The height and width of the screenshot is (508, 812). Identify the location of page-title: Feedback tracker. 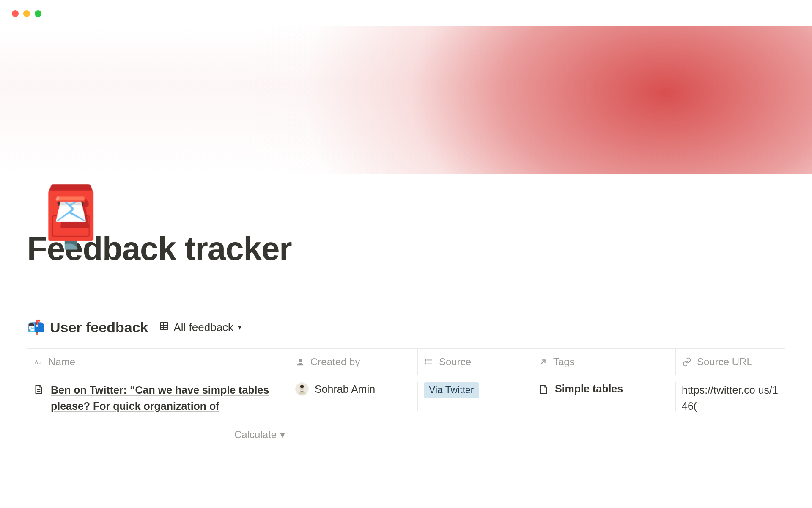
(406, 249).